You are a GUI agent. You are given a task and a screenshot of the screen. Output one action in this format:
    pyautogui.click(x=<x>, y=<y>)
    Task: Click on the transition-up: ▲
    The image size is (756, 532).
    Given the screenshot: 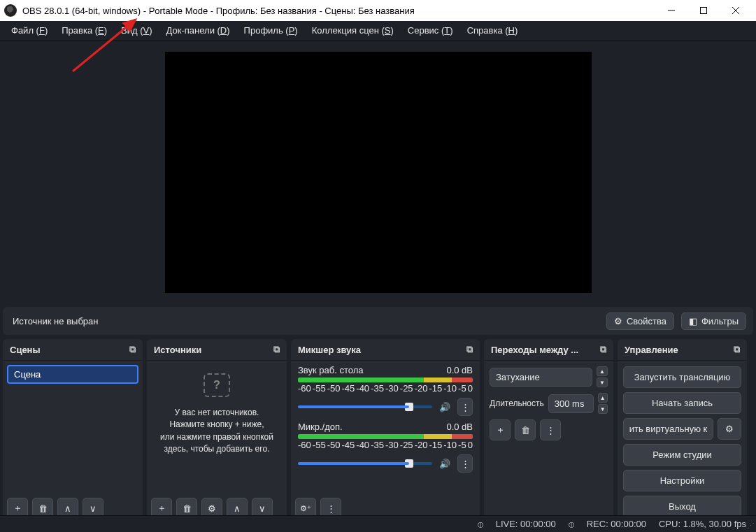 What is the action you would take?
    pyautogui.click(x=602, y=371)
    